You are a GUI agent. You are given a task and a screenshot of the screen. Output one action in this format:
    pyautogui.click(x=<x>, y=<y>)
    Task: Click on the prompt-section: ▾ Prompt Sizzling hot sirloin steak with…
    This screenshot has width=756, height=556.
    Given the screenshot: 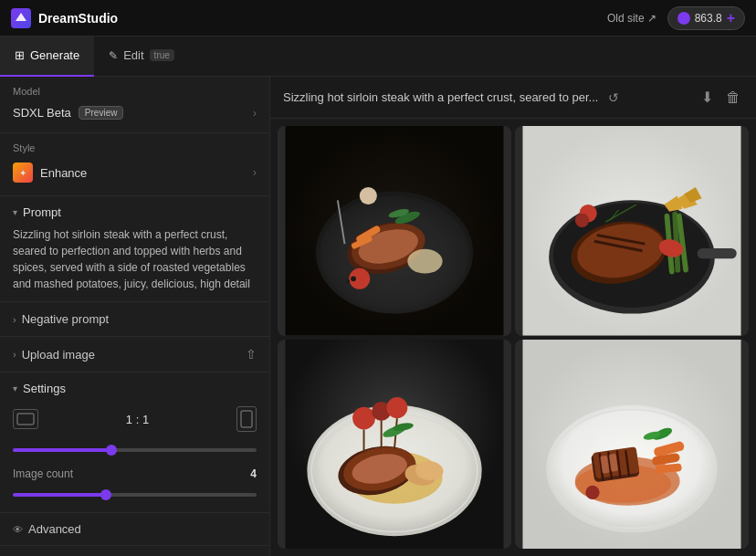 What is the action you would take?
    pyautogui.click(x=135, y=249)
    